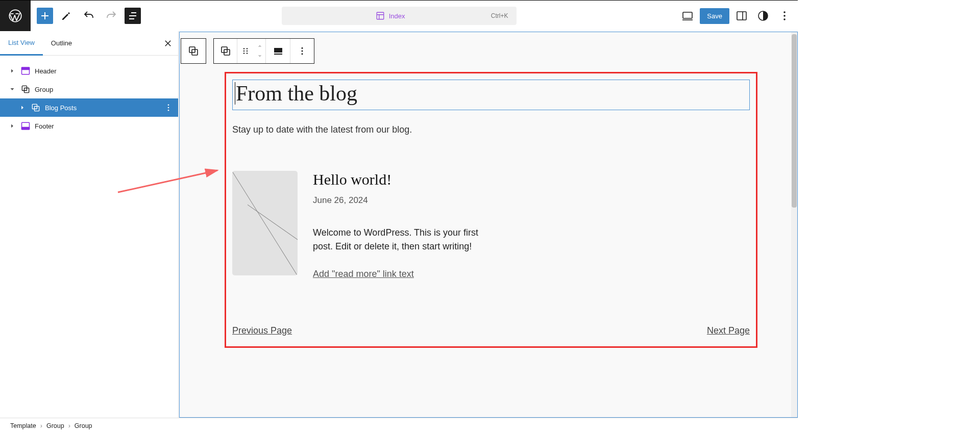 This screenshot has height=433, width=980. I want to click on move-up-button, so click(259, 46).